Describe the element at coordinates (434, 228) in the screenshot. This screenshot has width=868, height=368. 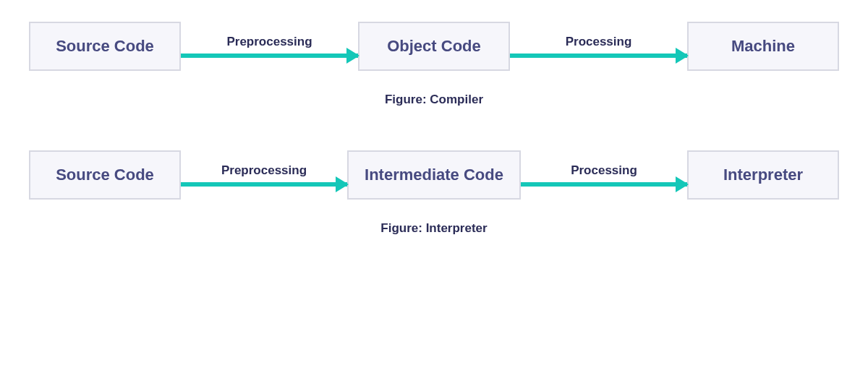
I see `interpreter-caption: Figure: Interpreter` at that location.